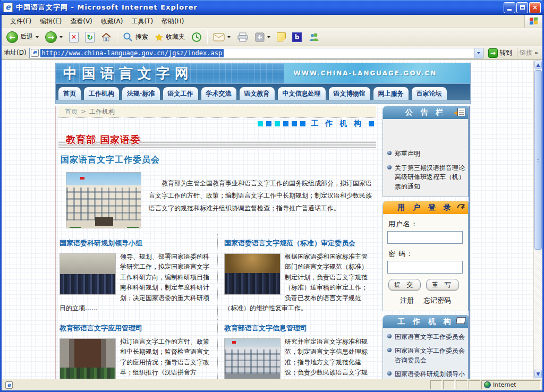 This screenshot has width=544, height=392. I want to click on breadcrumb-current: 工作机构, so click(102, 112).